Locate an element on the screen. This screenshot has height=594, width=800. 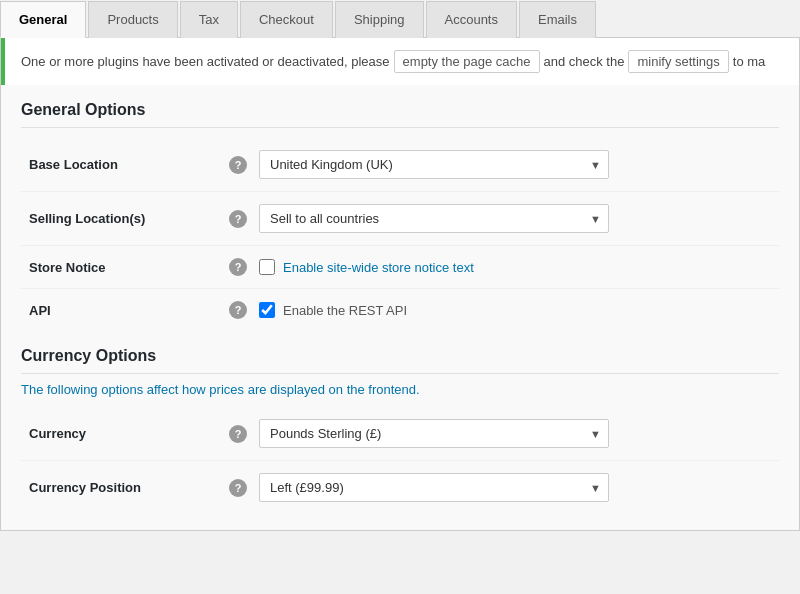
checkbox-label-3: Enable the REST API is located at coordinates (345, 310).